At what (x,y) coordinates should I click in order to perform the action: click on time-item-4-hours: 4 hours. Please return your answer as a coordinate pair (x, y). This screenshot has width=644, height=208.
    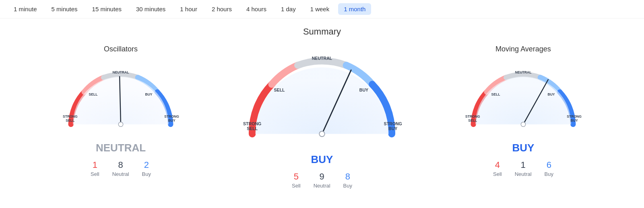
    Looking at the image, I should click on (256, 9).